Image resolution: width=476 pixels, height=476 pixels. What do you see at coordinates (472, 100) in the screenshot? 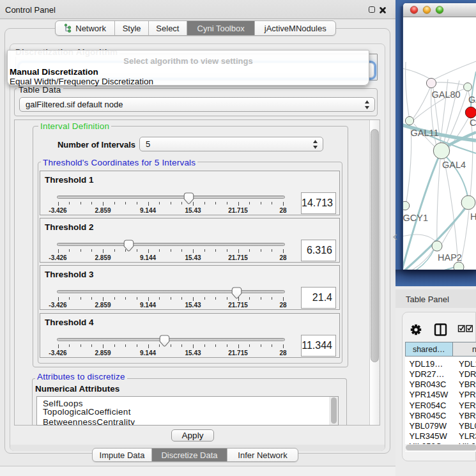
I see `svg-text: GAL1` at bounding box center [472, 100].